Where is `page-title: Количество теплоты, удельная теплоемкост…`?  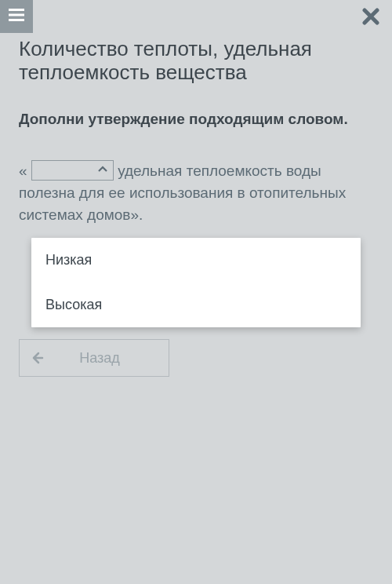 page-title: Количество теплоты, удельная теплоемкост… is located at coordinates (196, 61).